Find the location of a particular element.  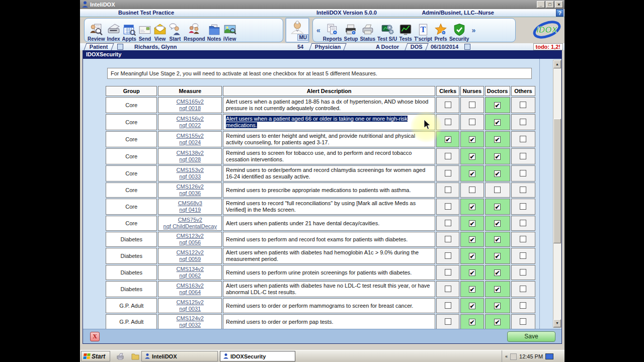

tray-expand-icon: « is located at coordinates (506, 356).